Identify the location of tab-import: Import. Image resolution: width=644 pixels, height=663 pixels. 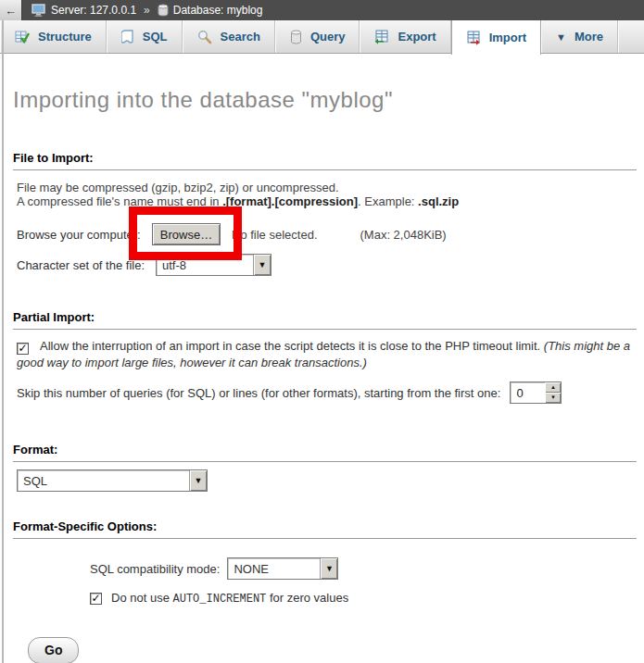
(497, 37).